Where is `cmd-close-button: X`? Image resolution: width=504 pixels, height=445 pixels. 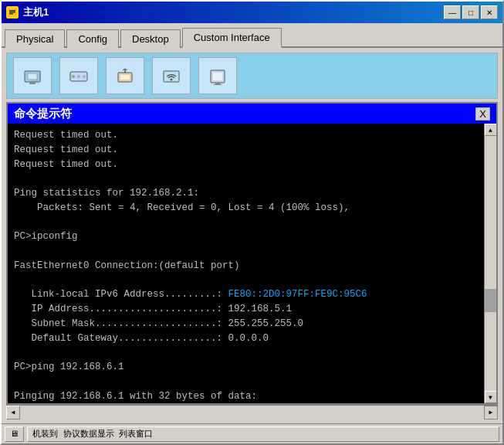 cmd-close-button: X is located at coordinates (483, 114).